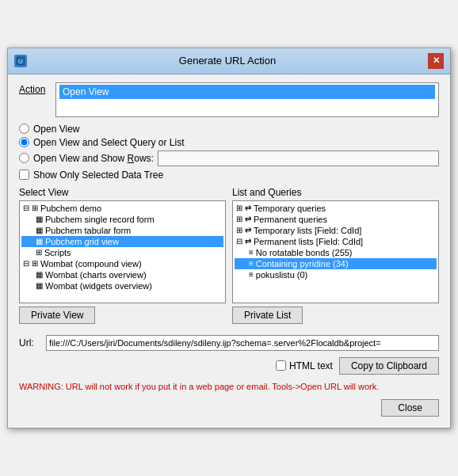 The width and height of the screenshot is (458, 476). Describe the element at coordinates (21, 62) in the screenshot. I see `svg-text: U` at that location.